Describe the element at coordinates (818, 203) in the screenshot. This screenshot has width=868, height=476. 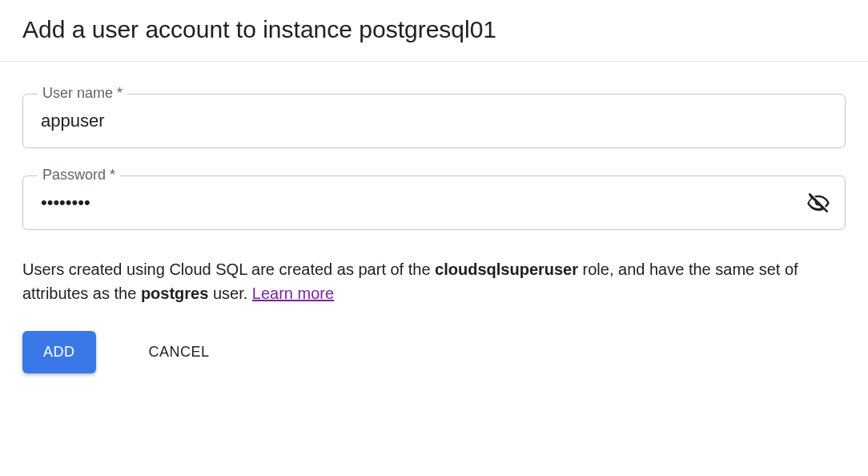
I see `visibility-off-icon` at that location.